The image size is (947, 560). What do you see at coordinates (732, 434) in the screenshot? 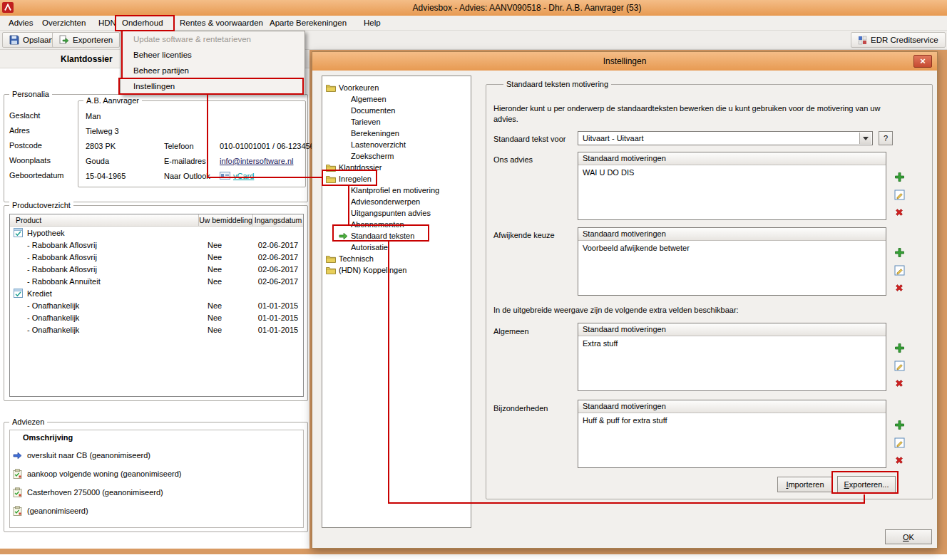
I see `motivering-list-bijzonderheden: Standaard motiveringen Huff & puff for e…` at bounding box center [732, 434].